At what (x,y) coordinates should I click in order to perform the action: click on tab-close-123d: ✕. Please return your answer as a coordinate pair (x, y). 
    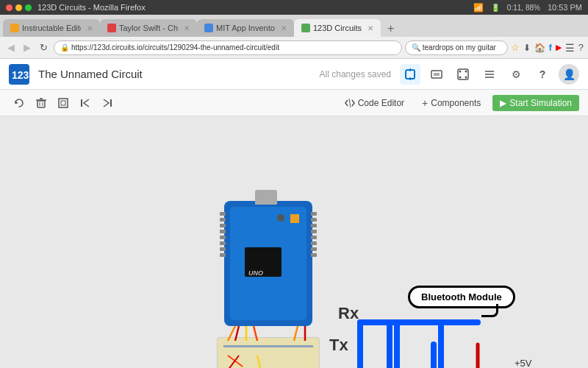
    Looking at the image, I should click on (370, 28).